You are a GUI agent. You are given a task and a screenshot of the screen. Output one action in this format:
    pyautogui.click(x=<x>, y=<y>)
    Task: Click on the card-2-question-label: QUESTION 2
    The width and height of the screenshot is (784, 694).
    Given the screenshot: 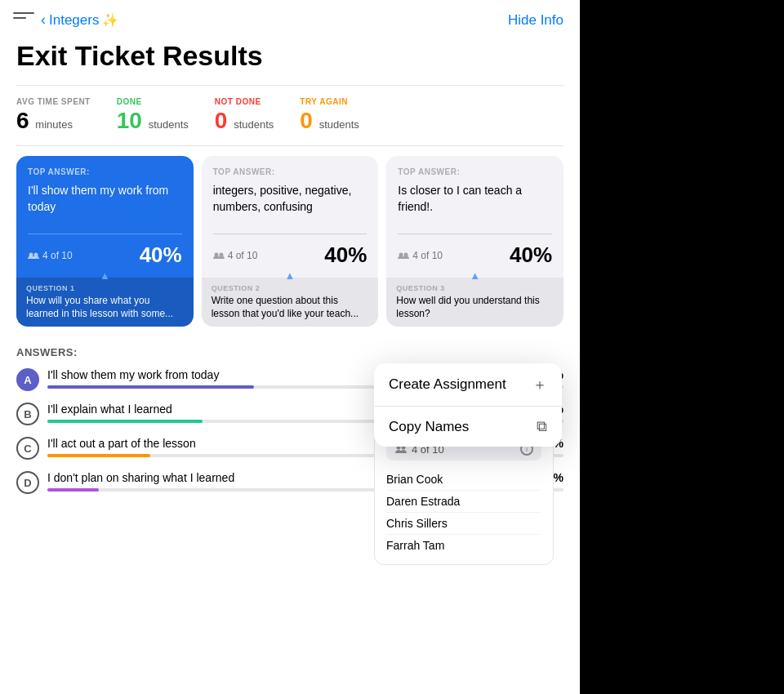 What is the action you would take?
    pyautogui.click(x=291, y=288)
    